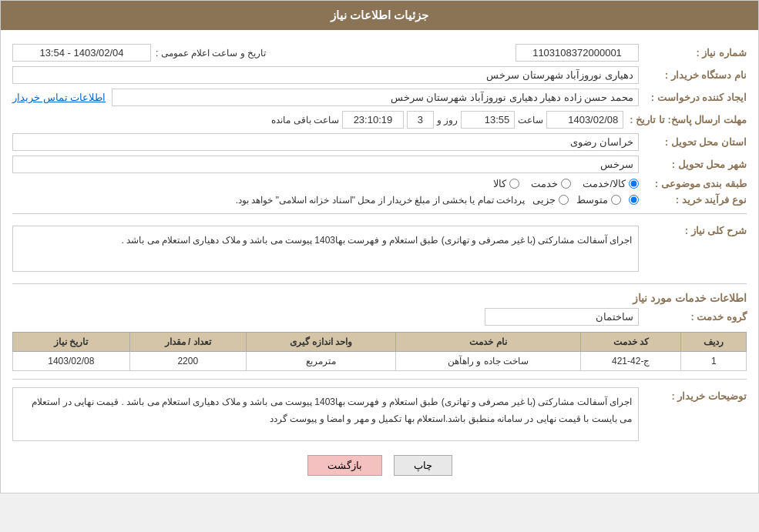 The height and width of the screenshot is (532, 759). I want to click on contact-link: اطلاعات تماس خریدار, so click(59, 97).